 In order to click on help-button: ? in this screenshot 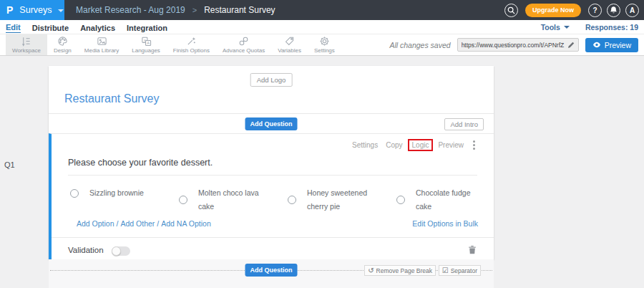, I will do `click(595, 10)`.